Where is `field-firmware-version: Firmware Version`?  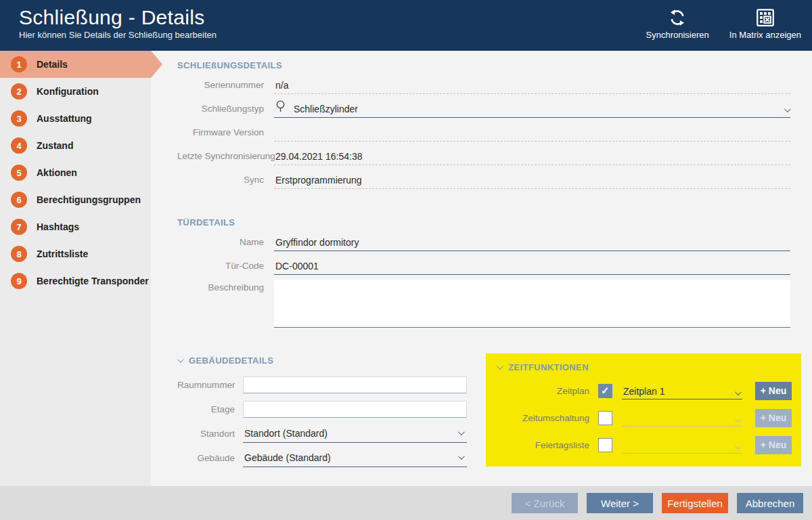 field-firmware-version: Firmware Version is located at coordinates (484, 130).